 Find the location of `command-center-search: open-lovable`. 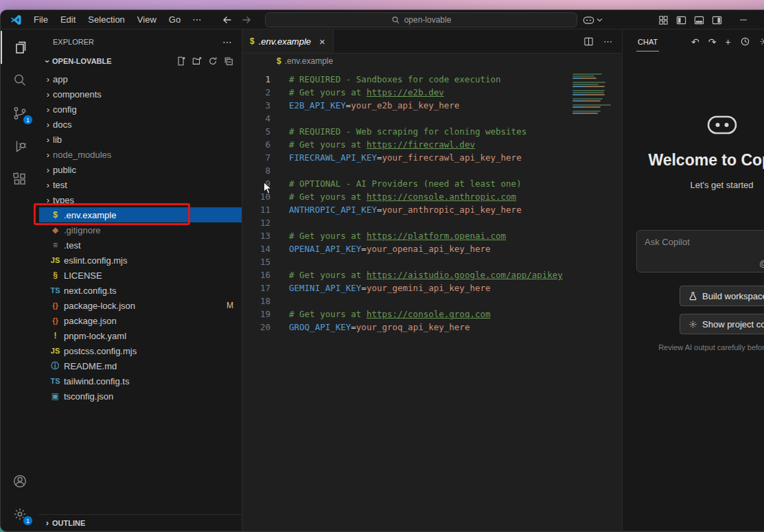

command-center-search: open-lovable is located at coordinates (421, 20).